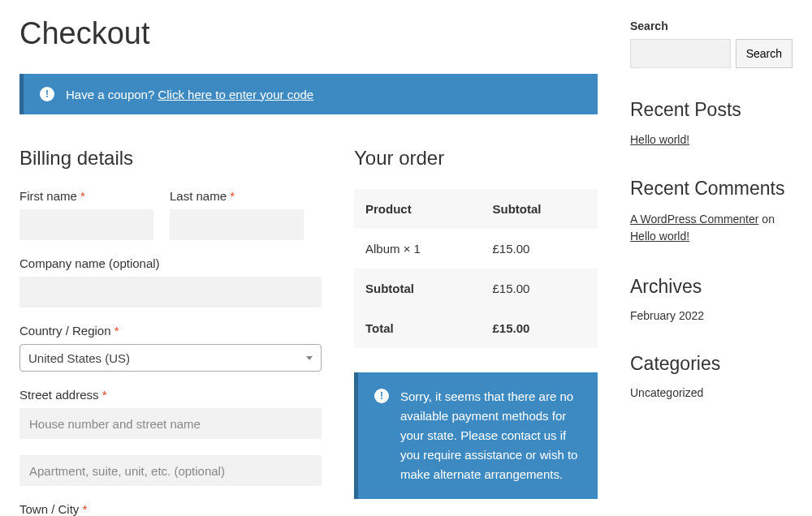 This screenshot has height=516, width=812. I want to click on country-label: Country / Region *, so click(171, 331).